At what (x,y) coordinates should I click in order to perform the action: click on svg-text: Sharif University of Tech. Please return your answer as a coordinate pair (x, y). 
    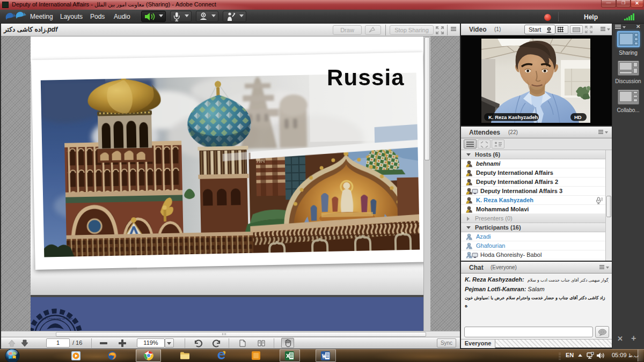
    Looking at the image, I should click on (56, 319).